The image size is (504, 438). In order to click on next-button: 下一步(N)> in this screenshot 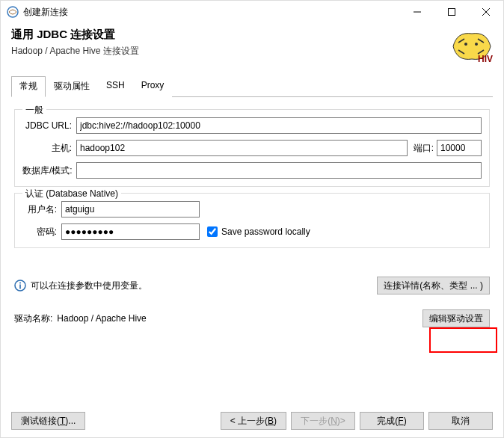, I will do `click(323, 421)`.